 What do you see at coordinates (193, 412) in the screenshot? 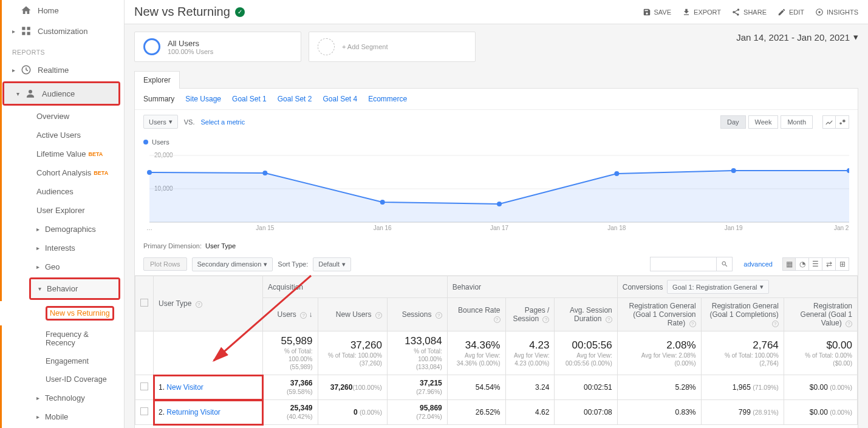
I see `row-link-returning-visitor: Returning Visitor` at bounding box center [193, 412].